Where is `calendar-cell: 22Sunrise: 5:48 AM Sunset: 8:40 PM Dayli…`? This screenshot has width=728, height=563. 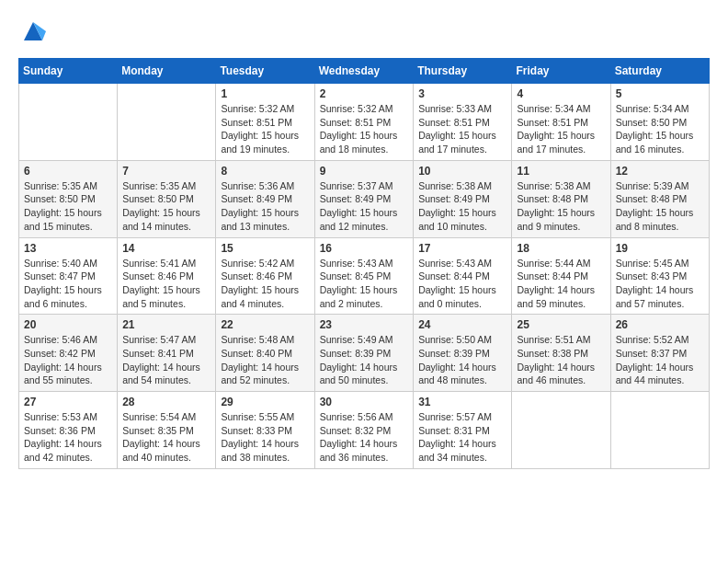 calendar-cell: 22Sunrise: 5:48 AM Sunset: 8:40 PM Dayli… is located at coordinates (265, 353).